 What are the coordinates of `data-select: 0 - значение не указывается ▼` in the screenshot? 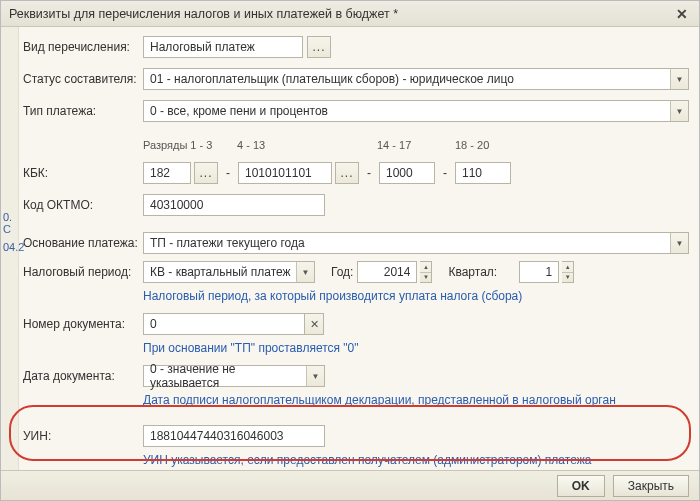 It's located at (234, 376).